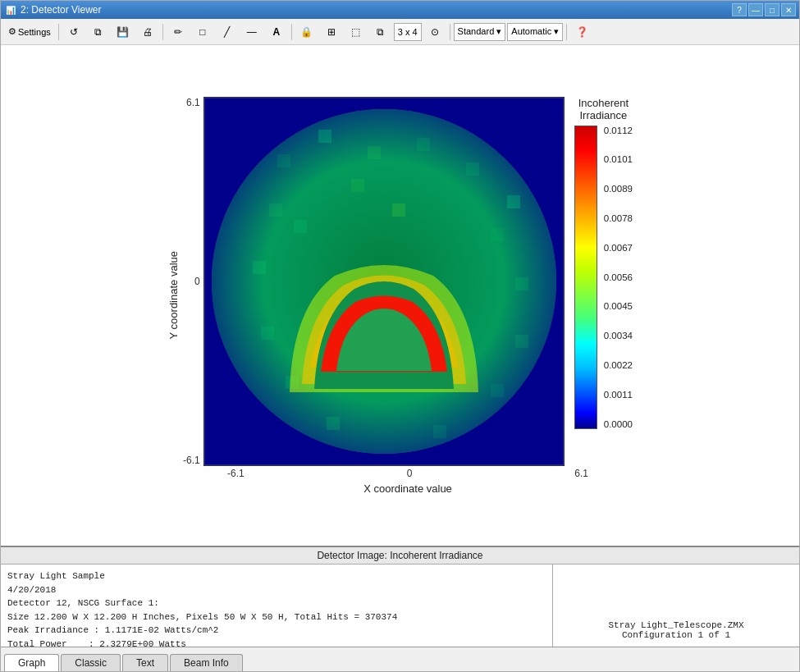 This screenshot has height=672, width=800. I want to click on tab-classic: Classic, so click(90, 663).